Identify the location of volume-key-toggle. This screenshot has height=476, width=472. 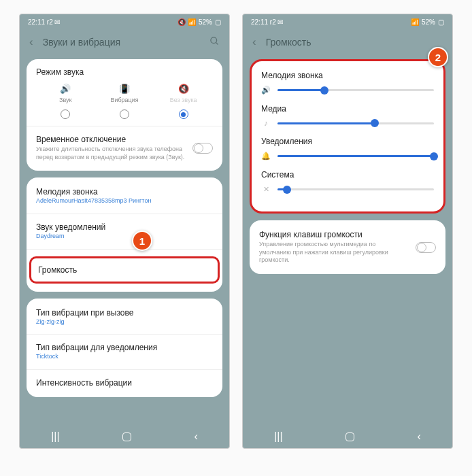
(426, 248).